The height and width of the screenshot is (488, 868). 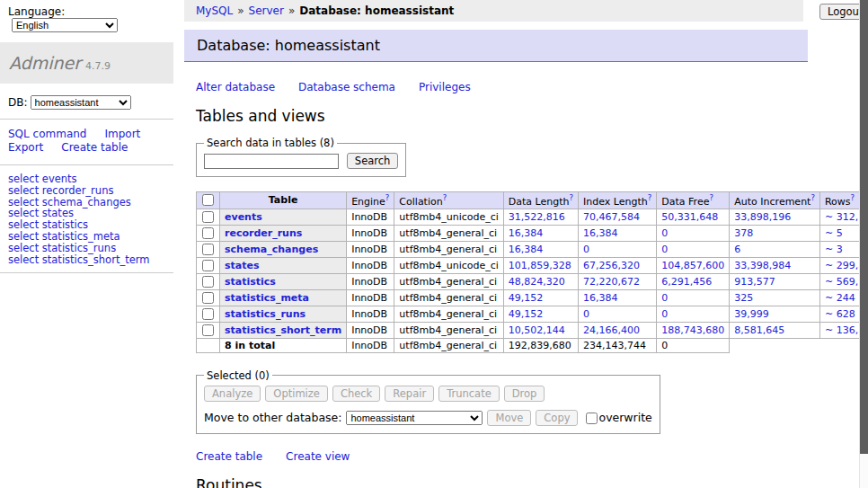 I want to click on sidebar-action-sql-command: SQL command, so click(x=47, y=134).